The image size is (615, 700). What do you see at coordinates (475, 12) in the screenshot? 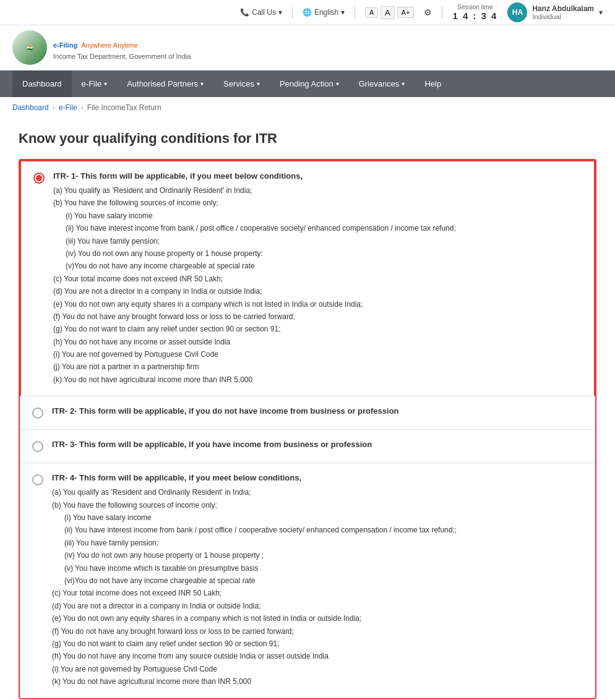
I see `session-timer: Session time 1 4 : 3 4` at bounding box center [475, 12].